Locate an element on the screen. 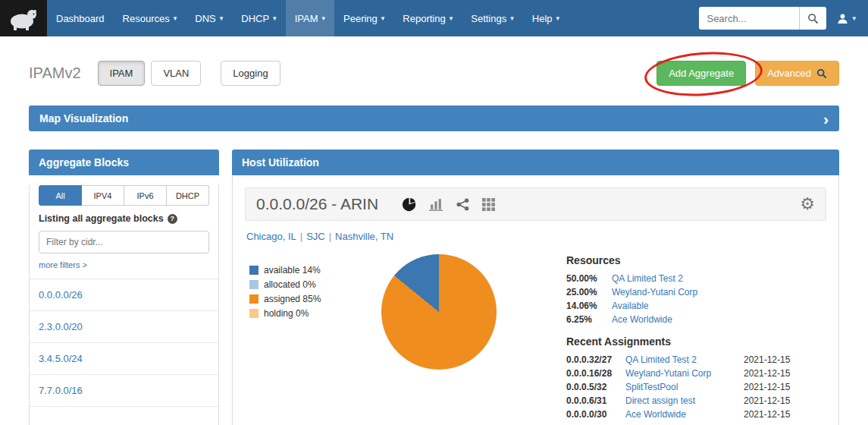 The image size is (868, 425). nav-item-dns: DNS ▾ is located at coordinates (209, 18).